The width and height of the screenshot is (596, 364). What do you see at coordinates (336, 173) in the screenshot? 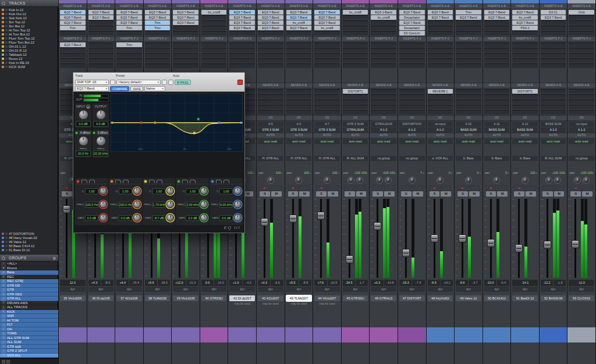
I see `pan-value: 100 ›` at bounding box center [336, 173].